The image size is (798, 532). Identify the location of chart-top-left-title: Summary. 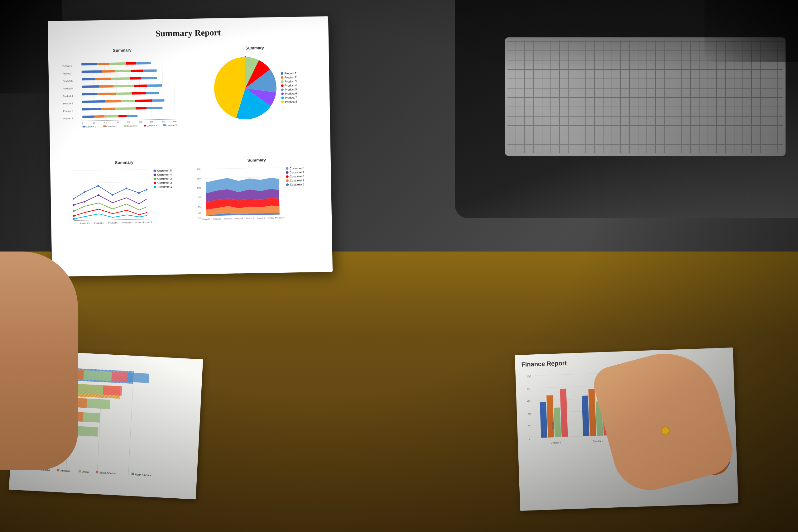
(122, 50).